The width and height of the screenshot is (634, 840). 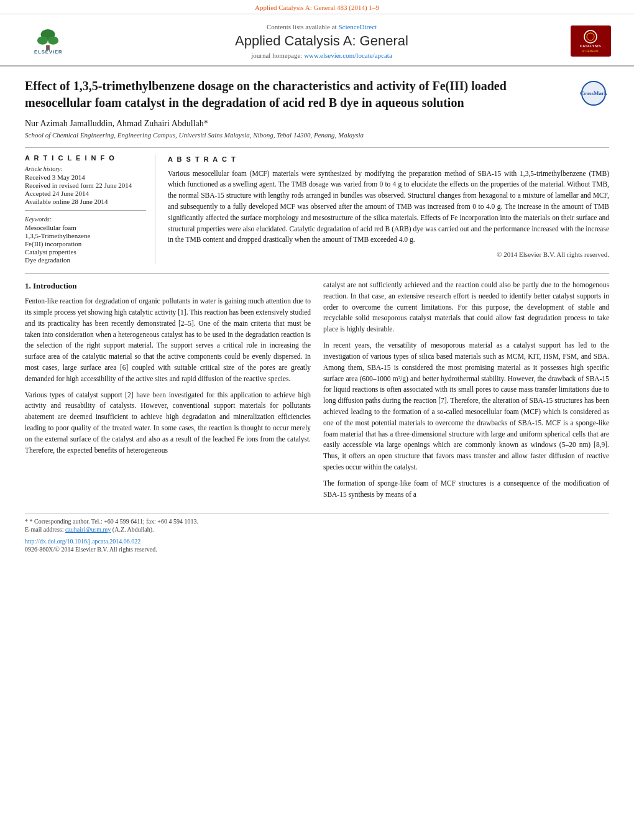 I want to click on abstract-heading: A B S T R A C T, so click(x=388, y=159).